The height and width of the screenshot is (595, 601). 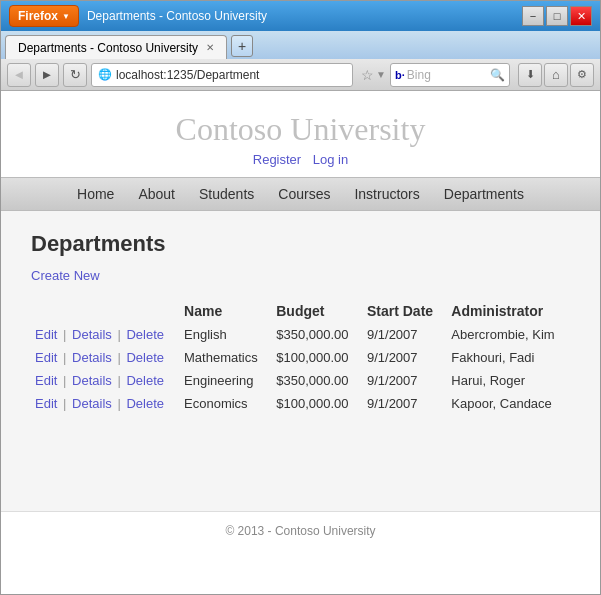 I want to click on toolbar-icons: ⬇ ⌂ ⚙, so click(x=556, y=75).